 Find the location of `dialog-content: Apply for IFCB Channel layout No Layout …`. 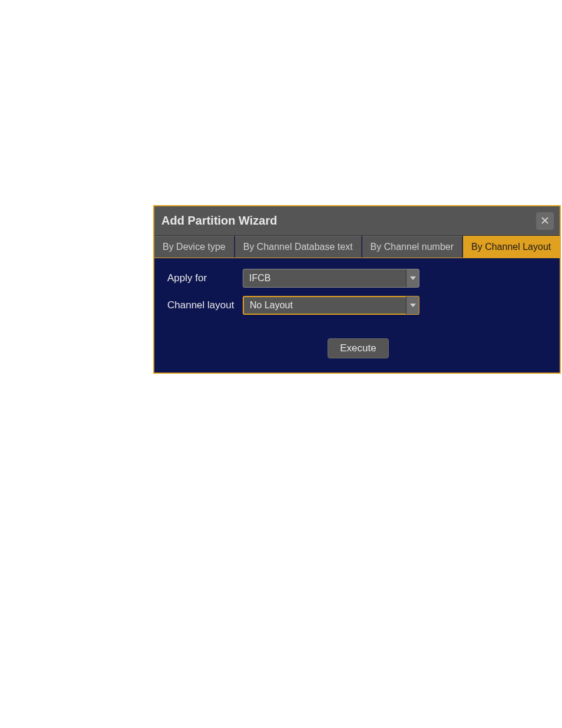

dialog-content: Apply for IFCB Channel layout No Layout … is located at coordinates (357, 315).